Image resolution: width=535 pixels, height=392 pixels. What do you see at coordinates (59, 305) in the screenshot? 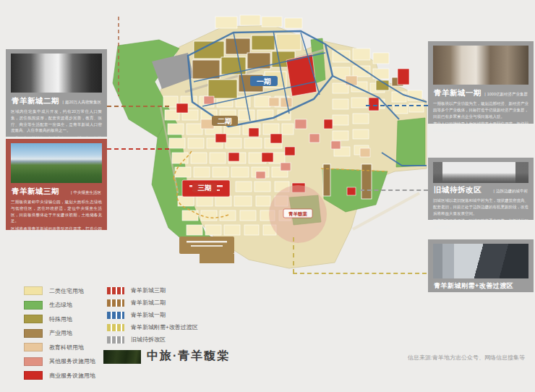
I see `legend-row: 生态绿地` at bounding box center [59, 305].